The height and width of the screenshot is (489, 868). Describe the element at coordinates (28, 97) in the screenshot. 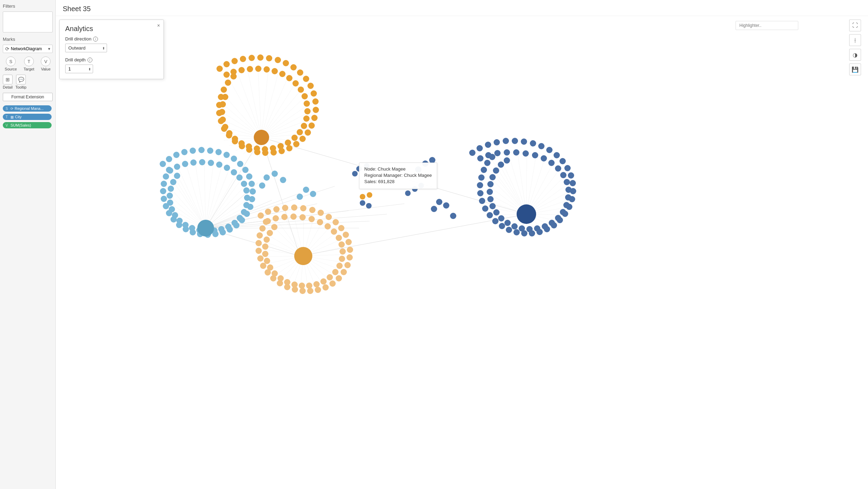

I see `format-extension-button: Format Extension` at that location.